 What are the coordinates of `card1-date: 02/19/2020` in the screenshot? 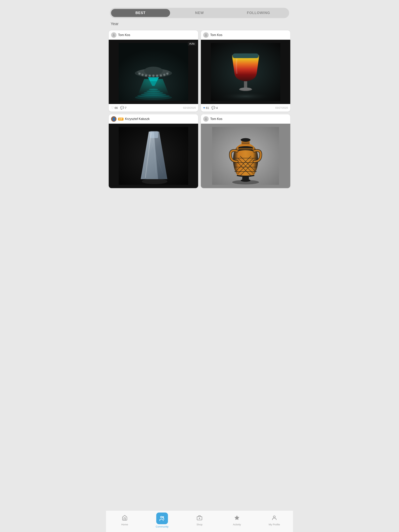 It's located at (190, 108).